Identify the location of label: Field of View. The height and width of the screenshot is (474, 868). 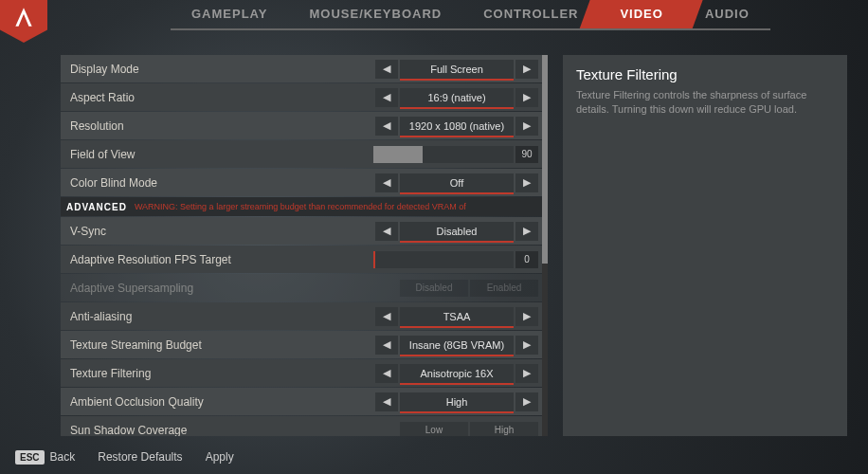
(222, 155).